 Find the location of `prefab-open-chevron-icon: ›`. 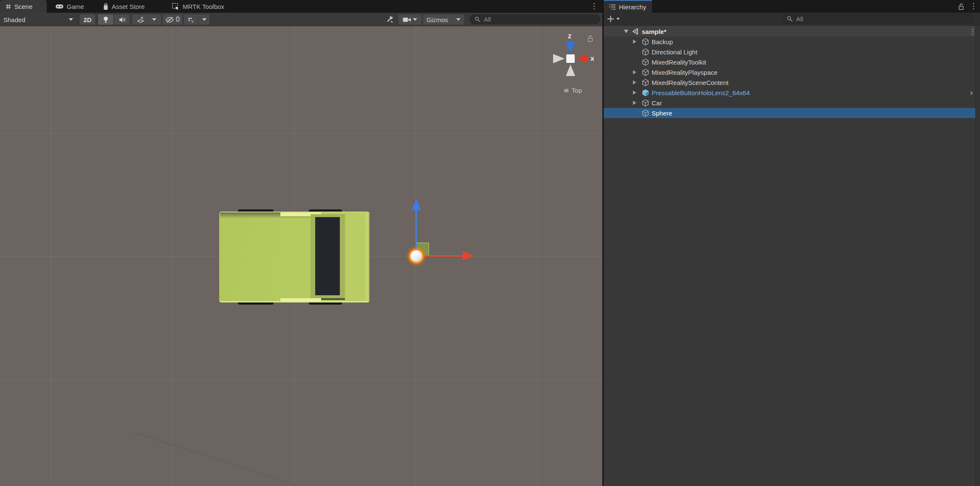

prefab-open-chevron-icon: › is located at coordinates (972, 93).